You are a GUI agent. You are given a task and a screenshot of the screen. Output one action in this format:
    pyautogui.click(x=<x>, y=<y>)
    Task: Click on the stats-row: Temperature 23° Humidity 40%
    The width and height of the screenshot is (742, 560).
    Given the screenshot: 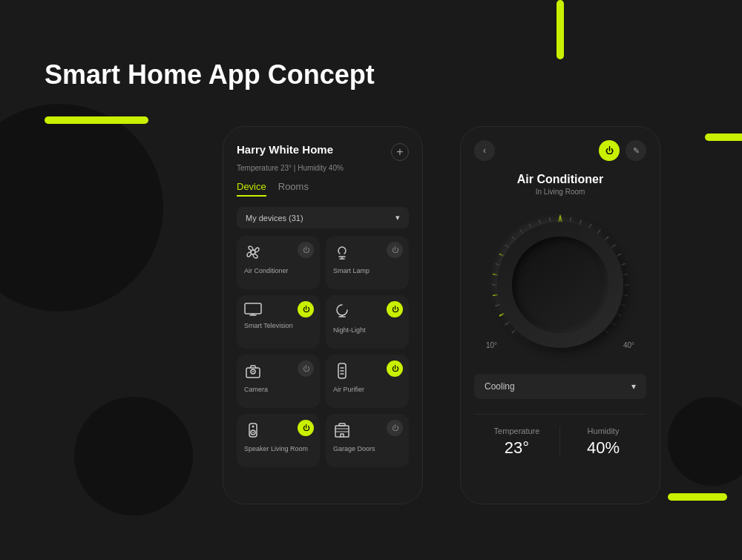 What is the action you would take?
    pyautogui.click(x=560, y=436)
    